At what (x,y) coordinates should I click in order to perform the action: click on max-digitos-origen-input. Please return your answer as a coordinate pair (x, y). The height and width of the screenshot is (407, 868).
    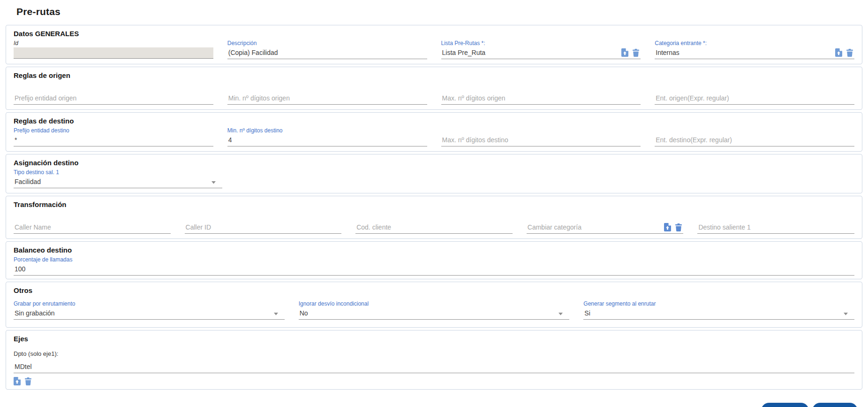
    Looking at the image, I should click on (541, 100).